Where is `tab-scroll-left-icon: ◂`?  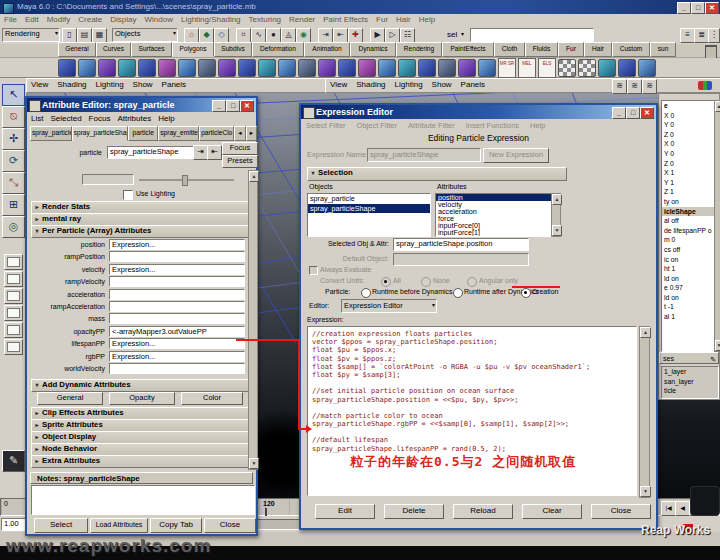
tab-scroll-left-icon: ◂ is located at coordinates (240, 134).